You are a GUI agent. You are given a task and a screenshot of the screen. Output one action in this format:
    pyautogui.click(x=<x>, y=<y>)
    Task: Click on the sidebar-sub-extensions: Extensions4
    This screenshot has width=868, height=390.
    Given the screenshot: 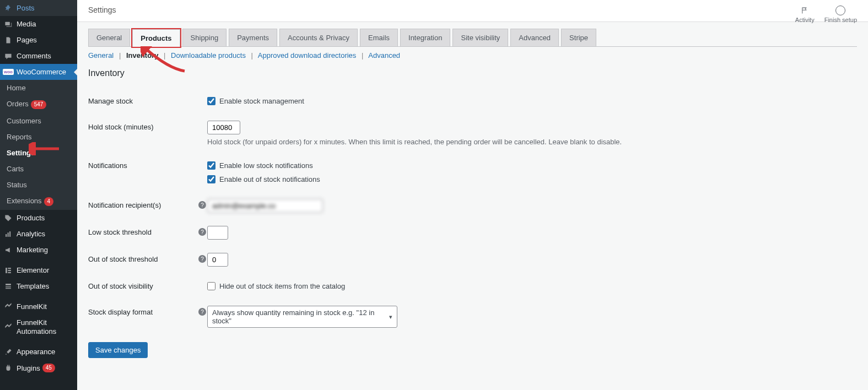 What is the action you would take?
    pyautogui.click(x=39, y=202)
    